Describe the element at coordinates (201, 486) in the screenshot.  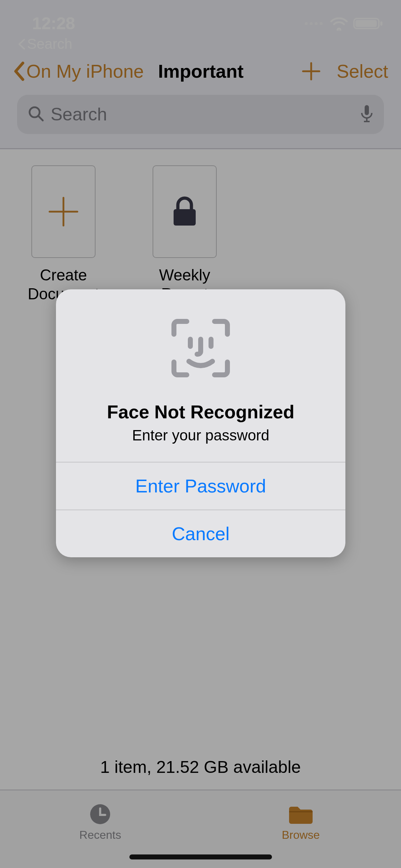
I see `enter-password-button: Enter Password` at that location.